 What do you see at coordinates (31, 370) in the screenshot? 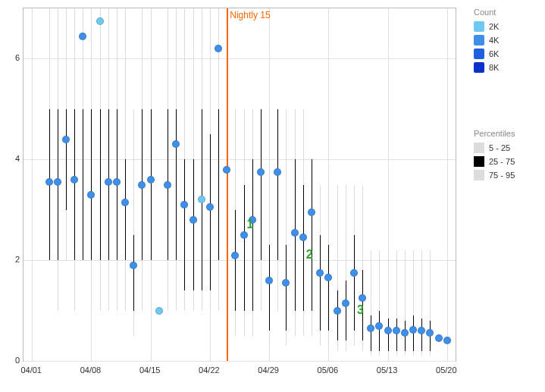
I see `x-tick-label: 04/01` at bounding box center [31, 370].